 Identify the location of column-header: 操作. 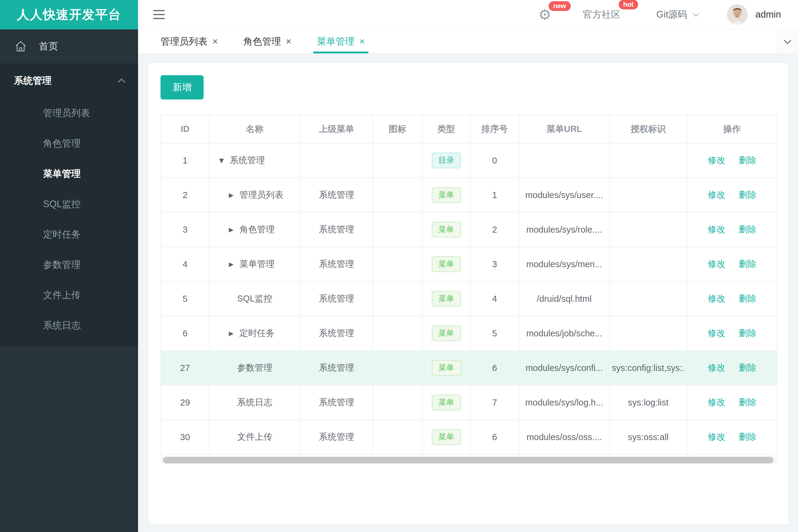
(732, 129).